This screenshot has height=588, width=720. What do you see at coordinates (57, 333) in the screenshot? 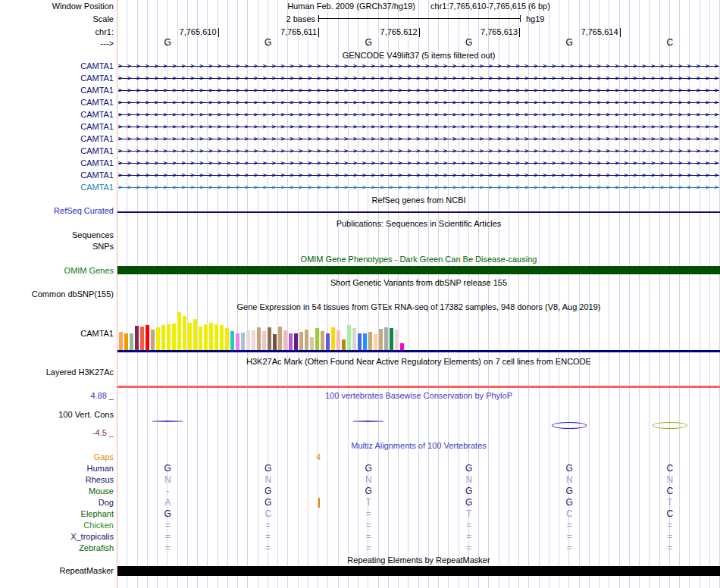
I see `gtex-gene-label: CAMTA1` at bounding box center [57, 333].